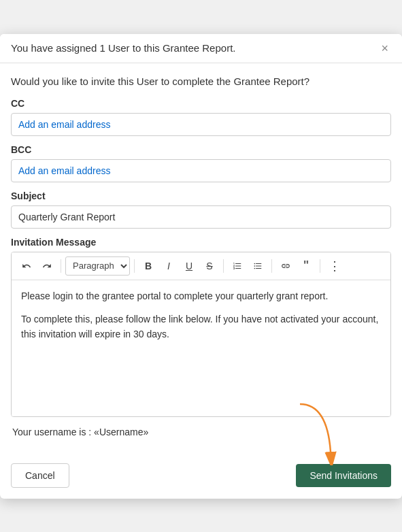  I want to click on ordered-list-button, so click(237, 266).